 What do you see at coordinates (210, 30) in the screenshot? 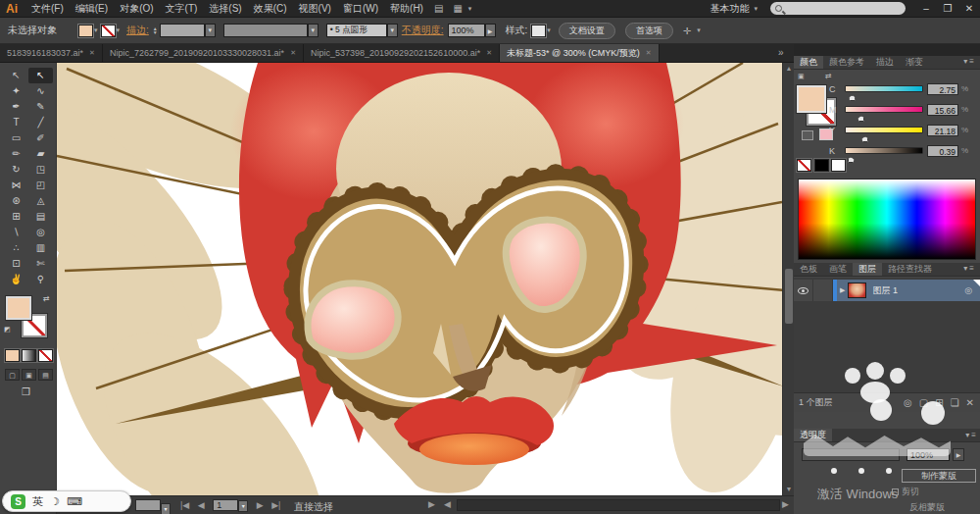
I see `stroke-weight-dropdown: ▾` at bounding box center [210, 30].